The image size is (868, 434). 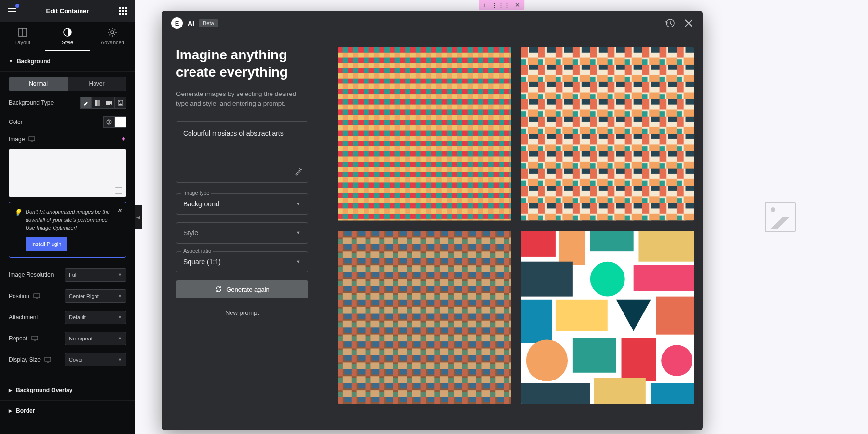 What do you see at coordinates (242, 152) in the screenshot?
I see `prompt-input: Colourful mosiacs of abstract arts` at bounding box center [242, 152].